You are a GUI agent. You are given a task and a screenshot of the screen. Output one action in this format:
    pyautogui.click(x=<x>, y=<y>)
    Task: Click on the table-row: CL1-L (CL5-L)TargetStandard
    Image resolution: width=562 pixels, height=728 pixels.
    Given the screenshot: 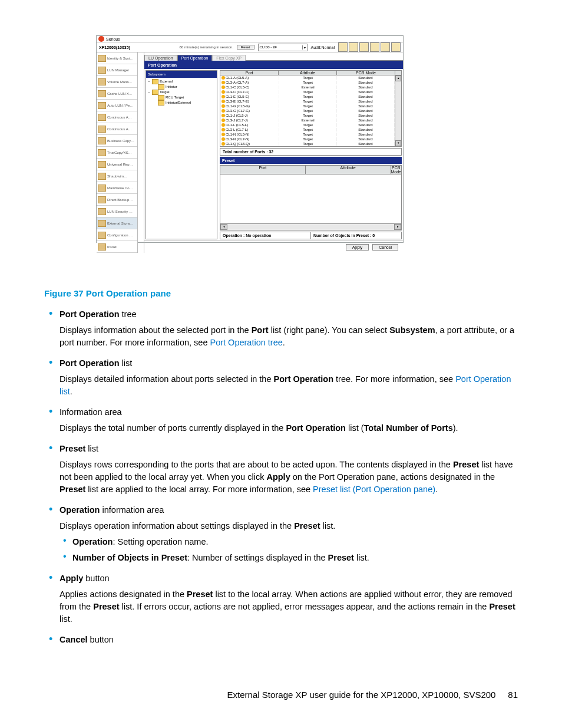 What is the action you would take?
    pyautogui.click(x=308, y=125)
    